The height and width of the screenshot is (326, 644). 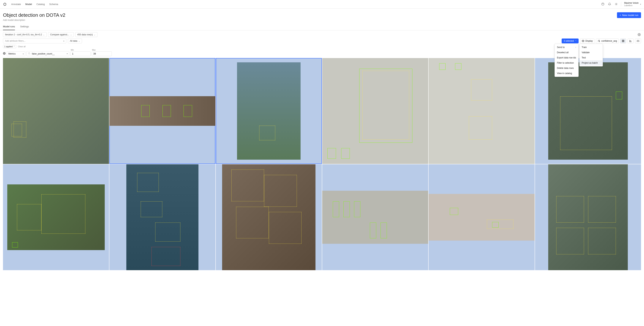 I want to click on chart-view-button, so click(x=630, y=41).